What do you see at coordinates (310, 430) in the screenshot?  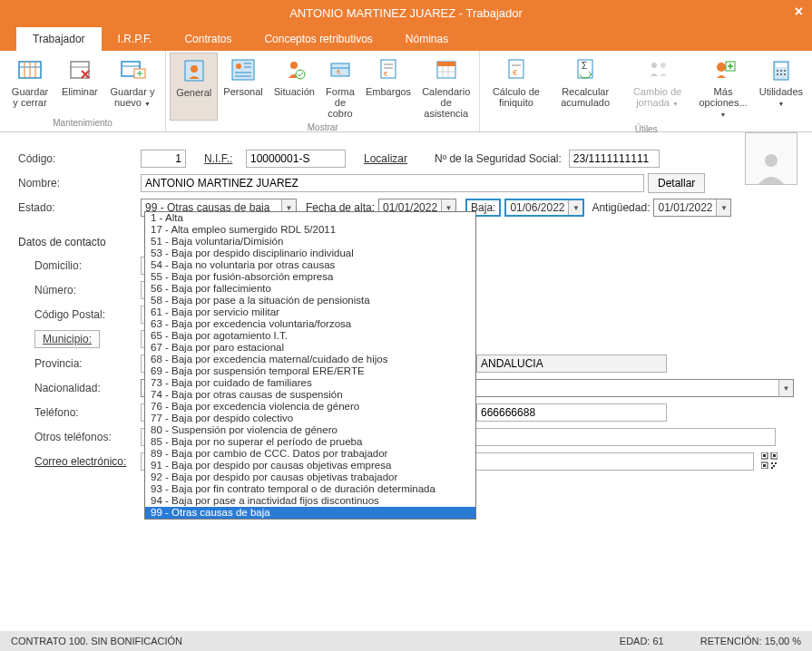 I see `estado-option: 80 - Suspensión por violencia de género` at bounding box center [310, 430].